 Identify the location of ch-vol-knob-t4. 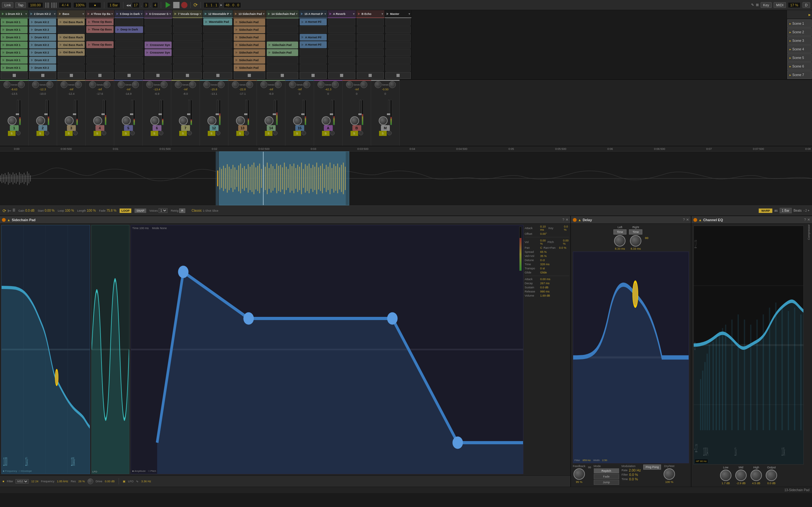
(98, 121).